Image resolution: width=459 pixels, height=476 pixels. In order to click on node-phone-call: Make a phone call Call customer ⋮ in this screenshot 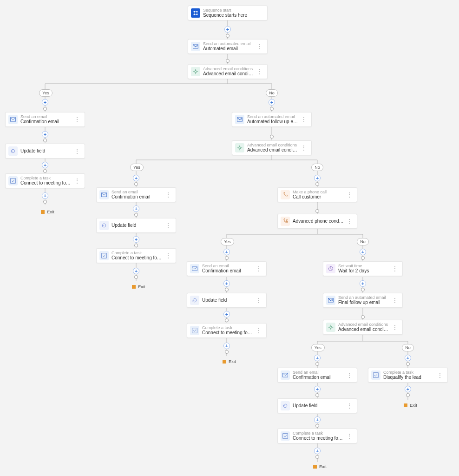, I will do `click(317, 195)`.